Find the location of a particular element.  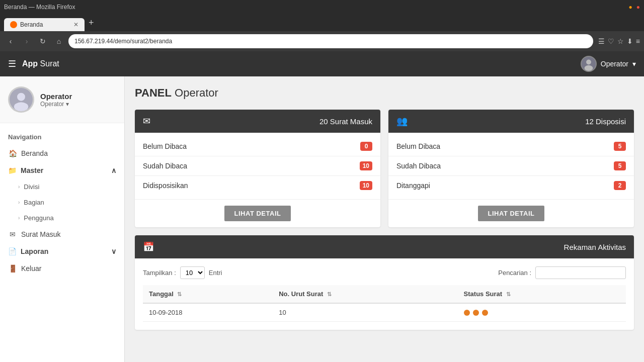

sidebar-item-master-label: Master is located at coordinates (32, 170).